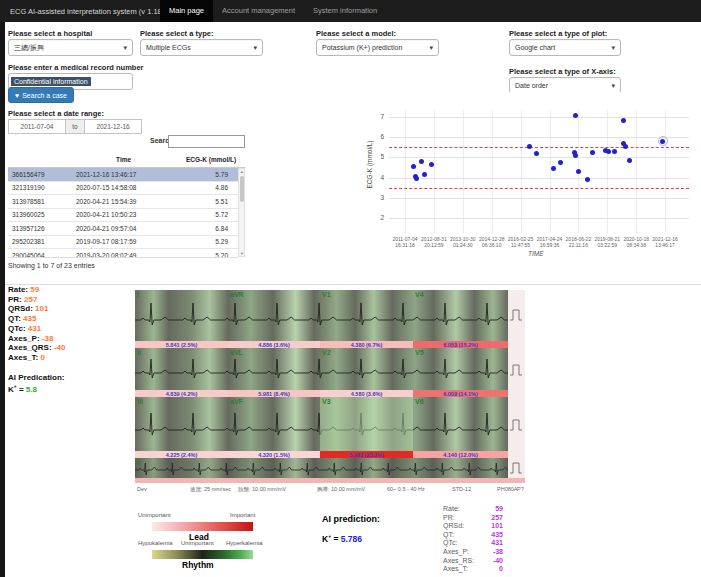  Describe the element at coordinates (206, 142) in the screenshot. I see `table-search-input` at that location.